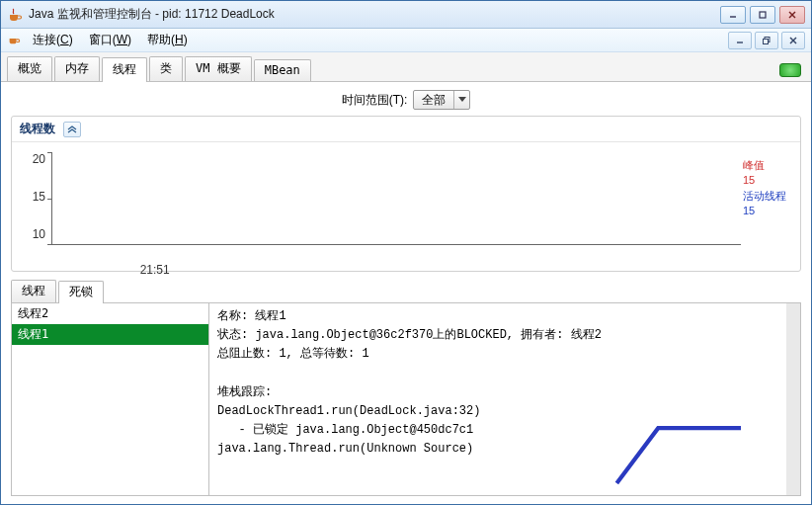 This screenshot has width=812, height=505. What do you see at coordinates (790, 70) in the screenshot?
I see `connection-status-icon` at bounding box center [790, 70].